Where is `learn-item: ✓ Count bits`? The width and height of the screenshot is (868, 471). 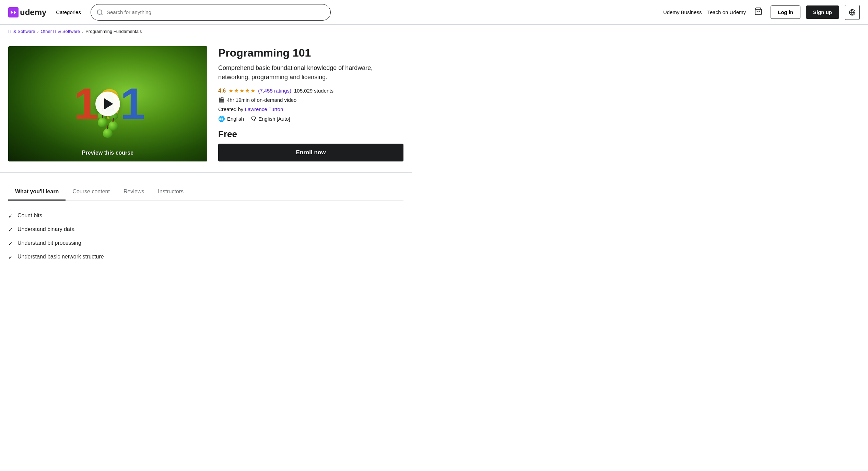
learn-item: ✓ Count bits is located at coordinates (206, 216).